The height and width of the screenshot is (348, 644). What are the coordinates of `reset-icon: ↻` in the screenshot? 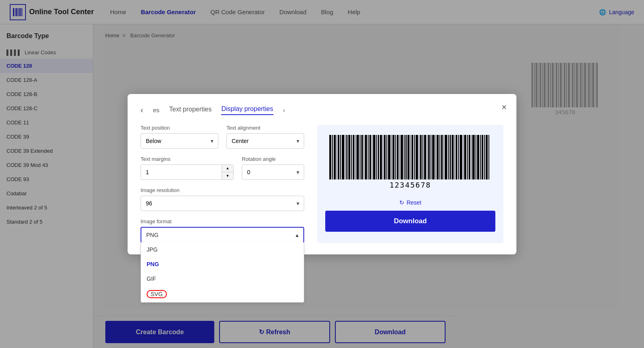 It's located at (402, 203).